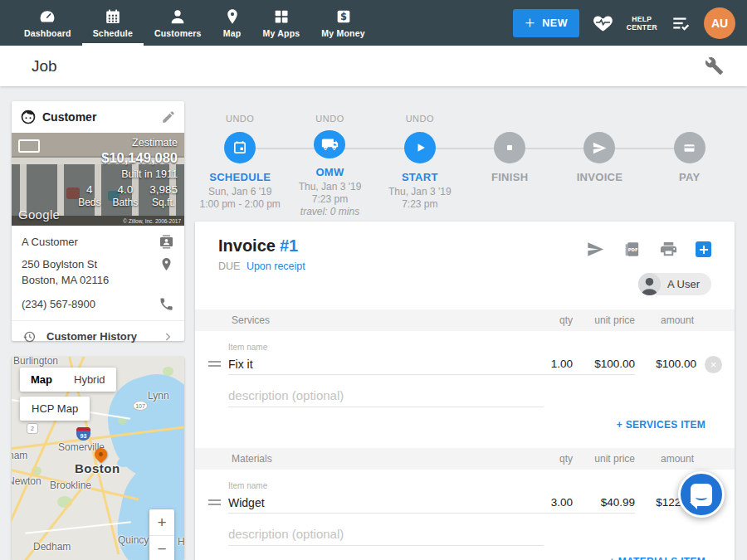 This screenshot has height=560, width=747. Describe the element at coordinates (98, 337) in the screenshot. I see `customer-history-link: Customer History` at that location.